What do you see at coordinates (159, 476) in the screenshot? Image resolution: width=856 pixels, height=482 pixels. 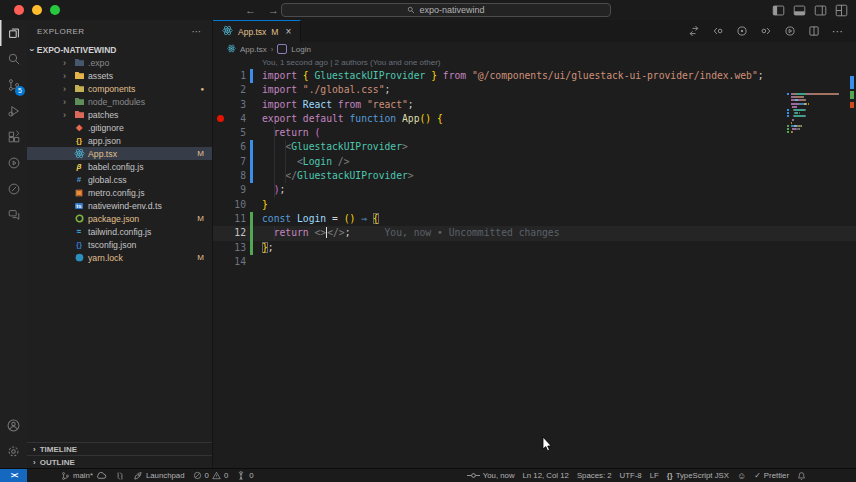 I see `status-launchpad: Launchpad` at bounding box center [159, 476].